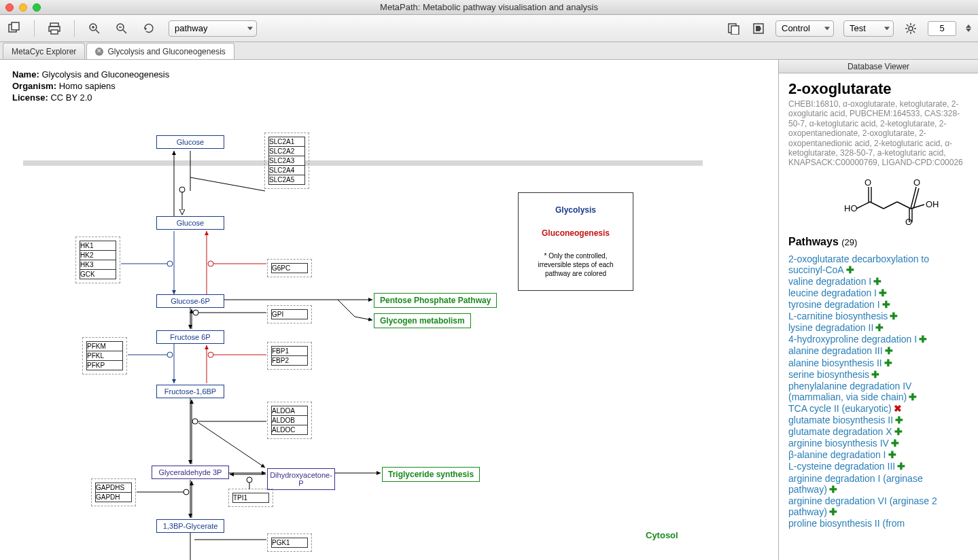 Image resolution: width=978 pixels, height=560 pixels. I want to click on gene-pfkm: PFKM, so click(105, 347).